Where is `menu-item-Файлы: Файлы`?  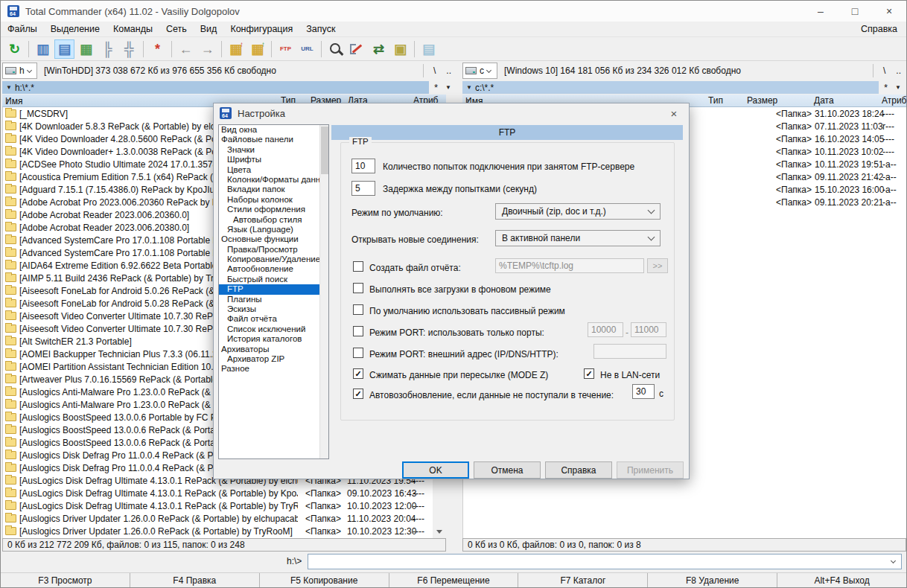 menu-item-Файлы: Файлы is located at coordinates (22, 29).